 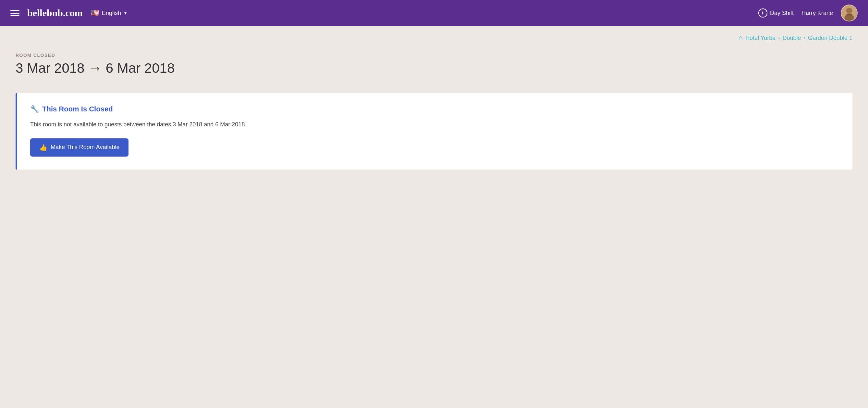 I want to click on hamburger-menu-button, so click(x=15, y=13).